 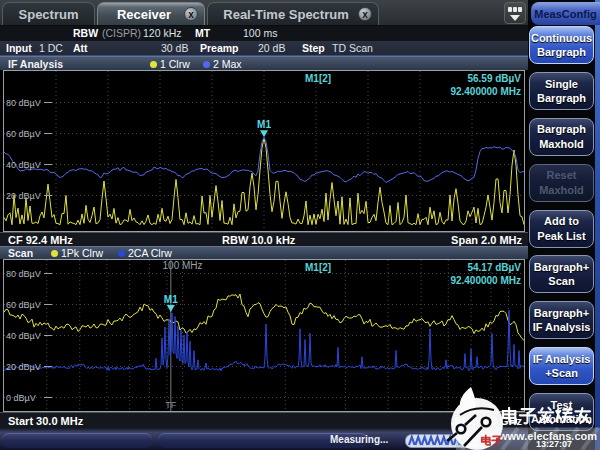 I want to click on softkey-label: Continuous, so click(x=562, y=38).